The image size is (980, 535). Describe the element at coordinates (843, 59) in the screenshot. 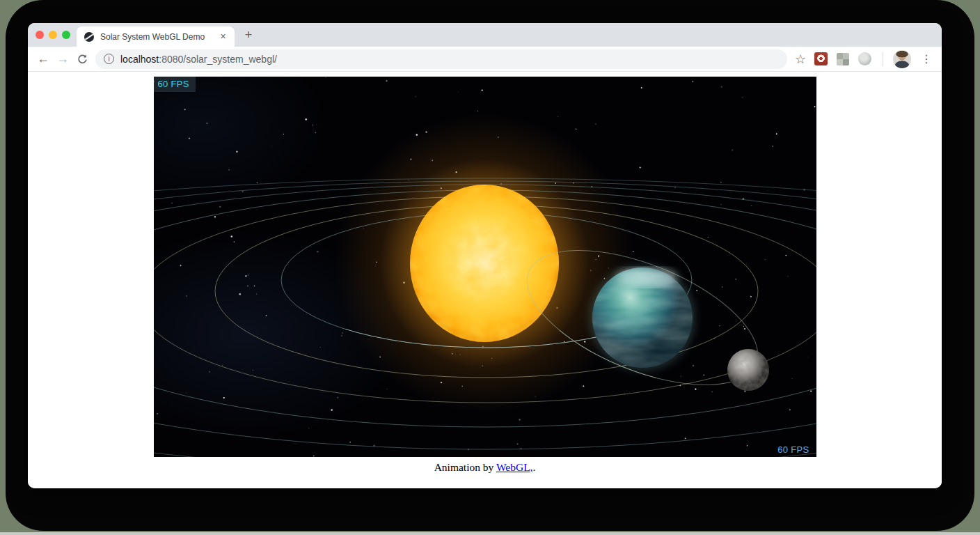

I see `mosaic-extension-icon` at that location.